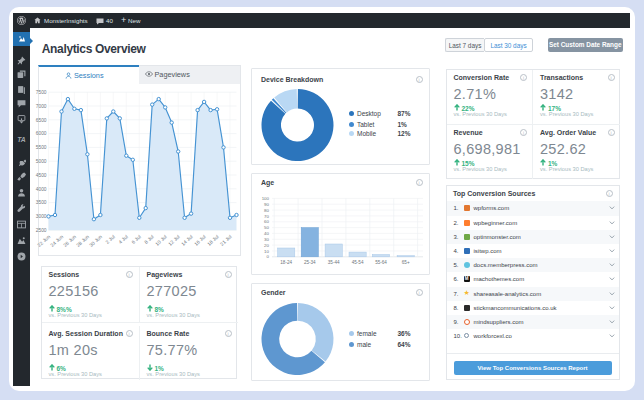 Image resolution: width=644 pixels, height=400 pixels. Describe the element at coordinates (40, 160) in the screenshot. I see `svg-text: 5000` at that location.